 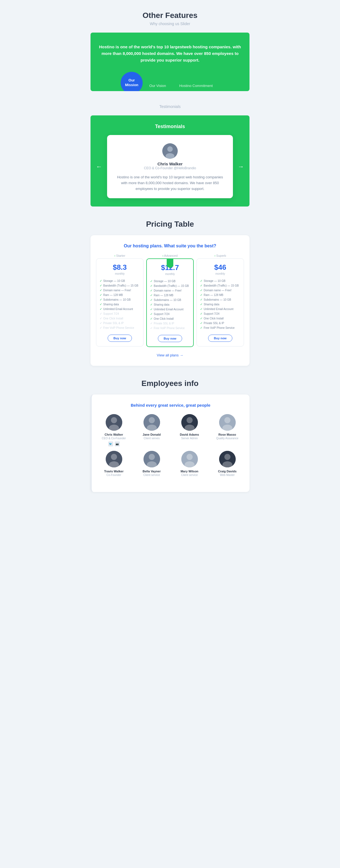 What do you see at coordinates (189, 430) in the screenshot?
I see `employee-card-2: David AdamsServer Admin` at bounding box center [189, 430].